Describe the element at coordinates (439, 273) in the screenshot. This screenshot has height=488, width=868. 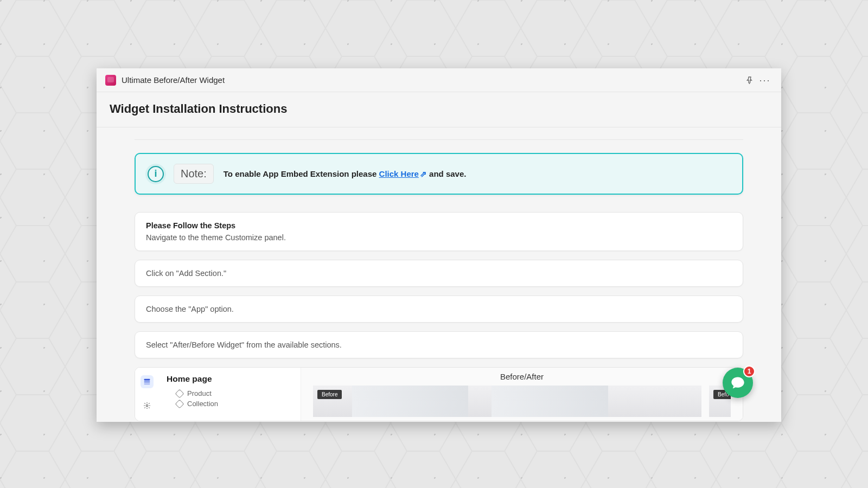
I see `step-card-2: Click on "Add Section."` at that location.